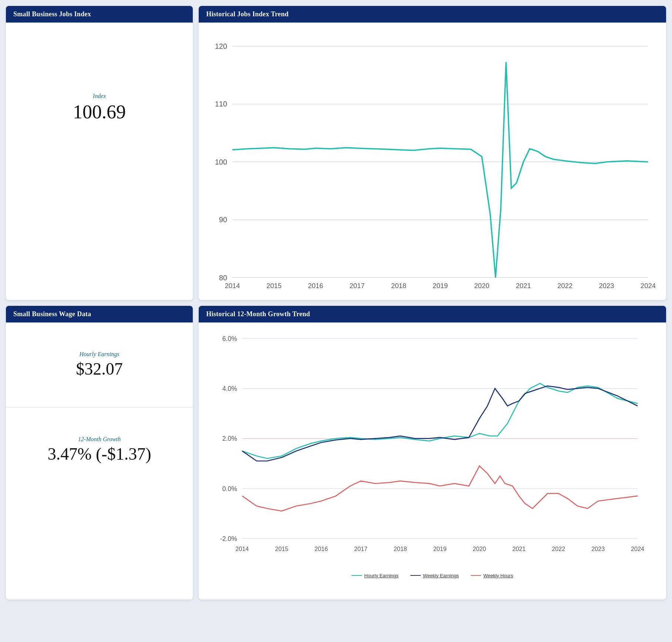  Describe the element at coordinates (99, 14) in the screenshot. I see `jobs-index-header: Small Business Jobs Index` at that location.